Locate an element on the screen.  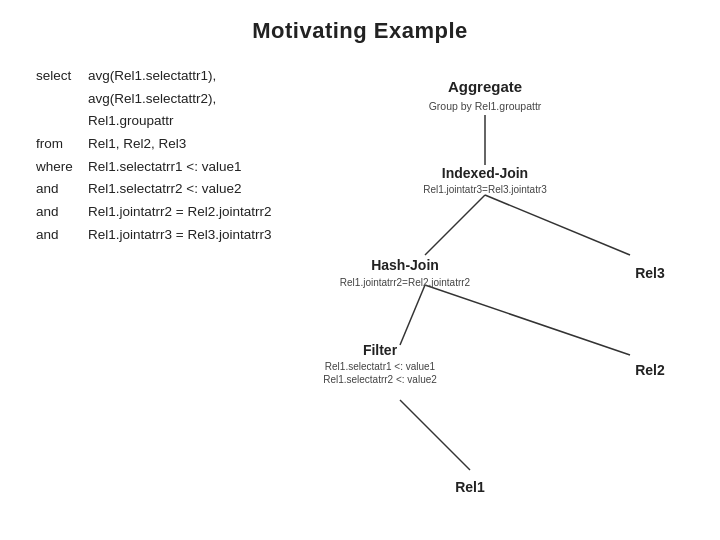
where-keyword: where is located at coordinates (62, 168).